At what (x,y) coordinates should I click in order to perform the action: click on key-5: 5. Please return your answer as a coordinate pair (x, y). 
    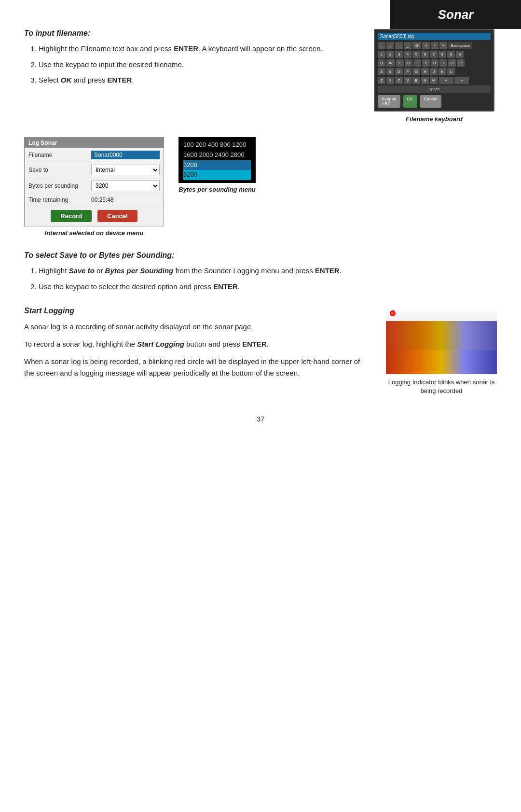
    Looking at the image, I should click on (416, 54).